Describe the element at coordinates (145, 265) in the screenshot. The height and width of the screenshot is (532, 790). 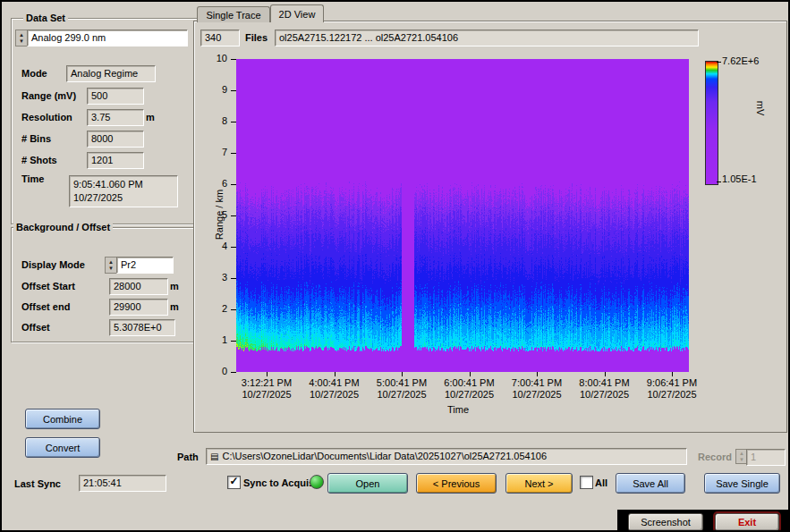
I see `display-mode-value: Pr2` at that location.